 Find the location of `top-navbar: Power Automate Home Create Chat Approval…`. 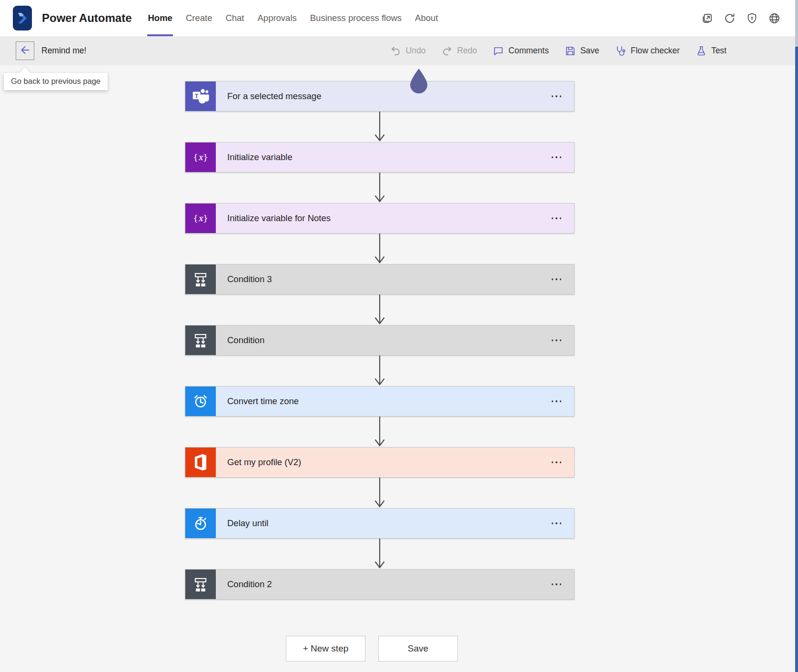

top-navbar: Power Automate Home Create Chat Approval… is located at coordinates (399, 18).